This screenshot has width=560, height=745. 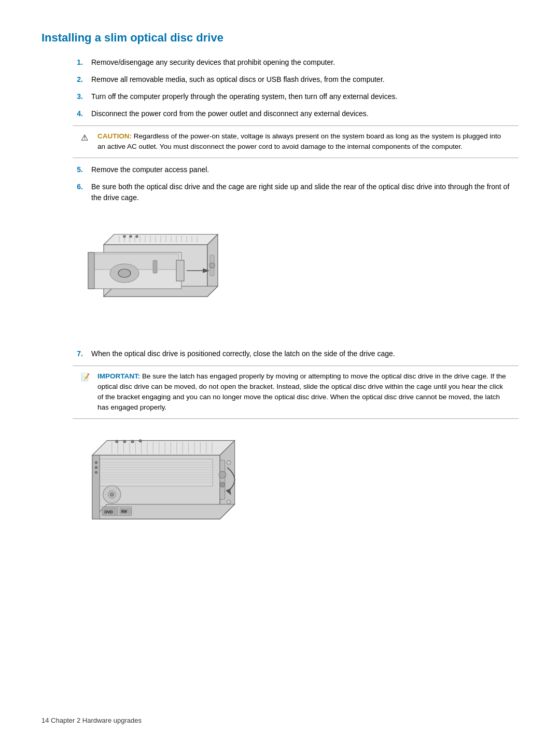 I want to click on step-3-text: Turn off the computer properly through t…, so click(x=305, y=96).